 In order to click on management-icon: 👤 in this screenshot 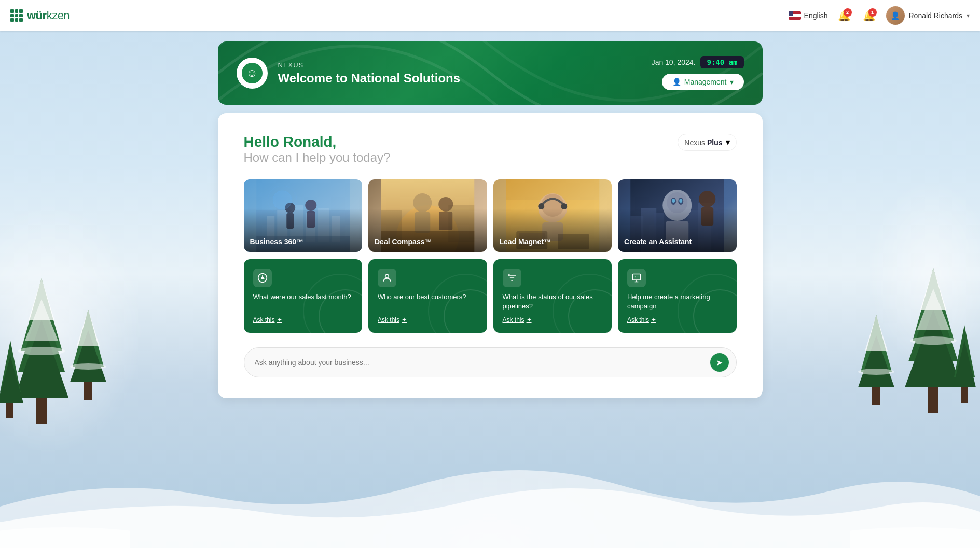, I will do `click(677, 82)`.